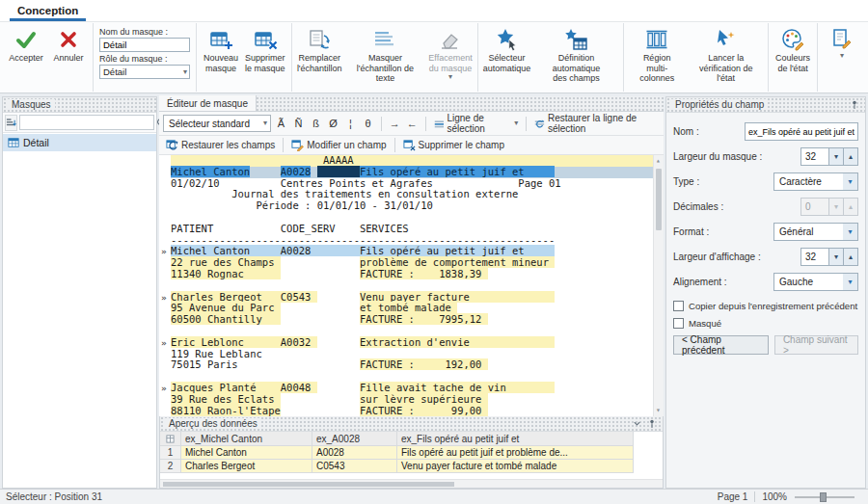  Describe the element at coordinates (411, 123) in the screenshot. I see `editor-toolbar-row1: Sélecteur standard ÃÑßØ¦θ →← Ligne de sé…` at that location.